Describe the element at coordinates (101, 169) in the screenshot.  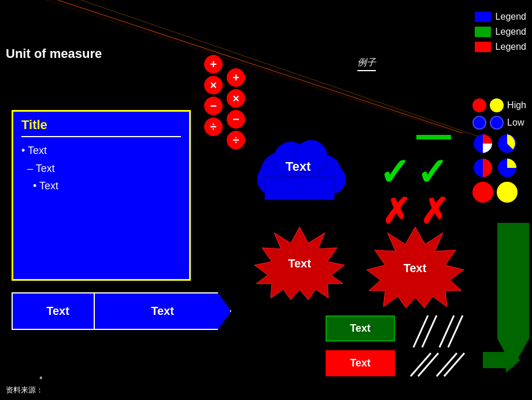
I see `bullet-2: – Text` at that location.